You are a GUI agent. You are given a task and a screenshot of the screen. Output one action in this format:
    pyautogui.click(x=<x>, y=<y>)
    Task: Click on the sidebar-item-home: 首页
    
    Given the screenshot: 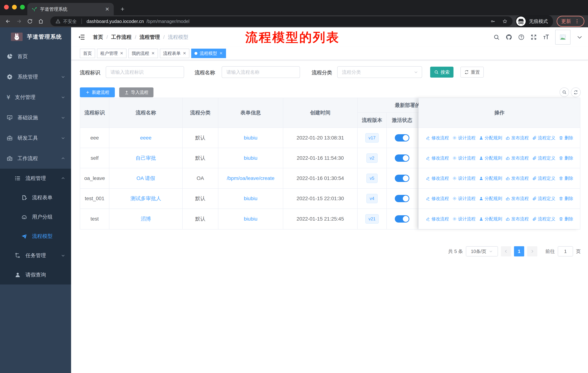 What is the action you would take?
    pyautogui.click(x=36, y=57)
    